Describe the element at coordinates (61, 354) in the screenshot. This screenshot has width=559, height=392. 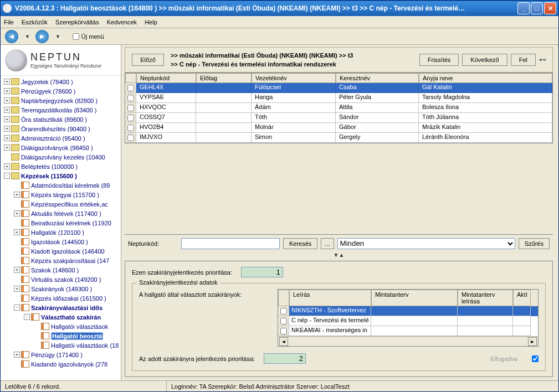
I see `tree-node: +Pénzügy (171400 )` at that location.